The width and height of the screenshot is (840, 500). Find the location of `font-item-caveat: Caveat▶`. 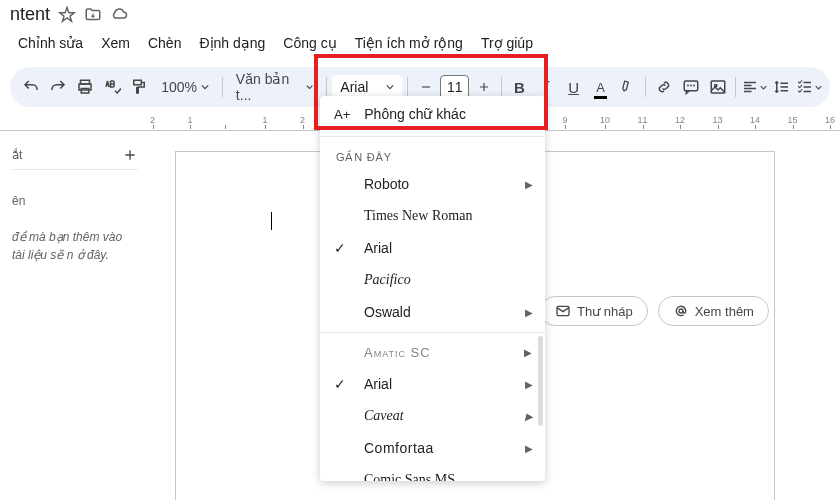

font-item-caveat: Caveat▶ is located at coordinates (432, 416).